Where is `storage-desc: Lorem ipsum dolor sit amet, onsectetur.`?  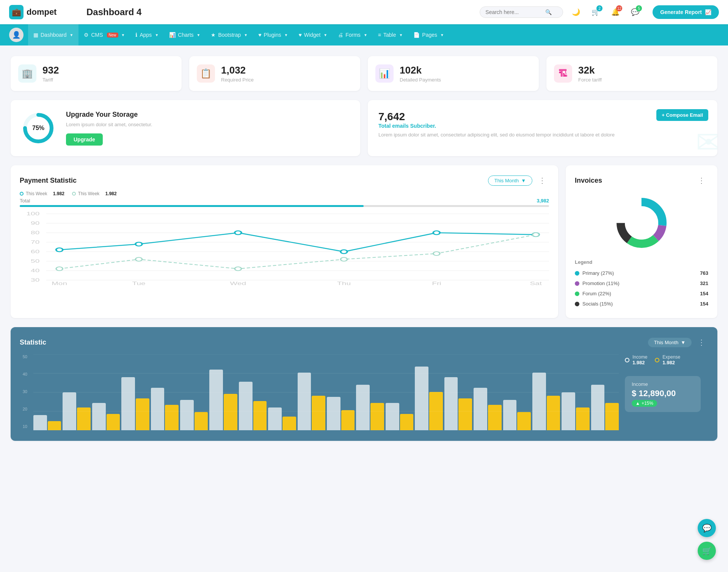
storage-desc: Lorem ipsum dolor sit amet, onsectetur. is located at coordinates (109, 124).